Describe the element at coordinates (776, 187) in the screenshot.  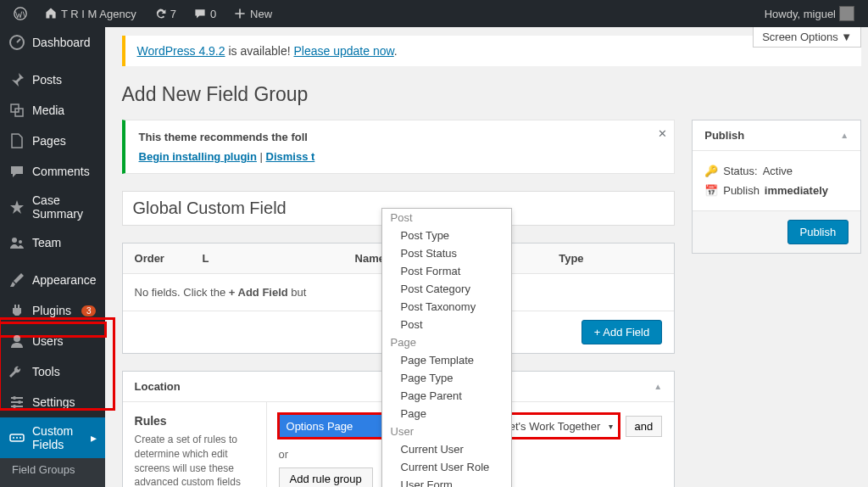
I see `publish-metabox: Publish▲ 🔑Status: Active 📅Publish immedi…` at that location.